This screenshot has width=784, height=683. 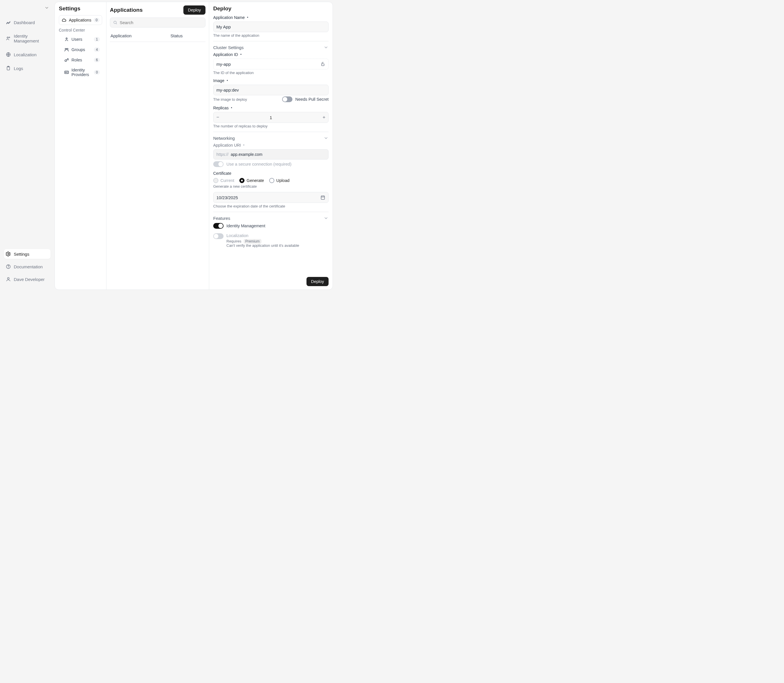 What do you see at coordinates (228, 47) in the screenshot?
I see `cluster-heading: Cluster Settings` at bounding box center [228, 47].